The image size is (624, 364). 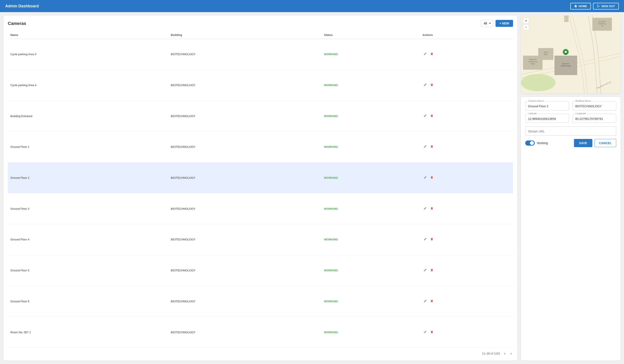 What do you see at coordinates (566, 66) in the screenshot?
I see `svg-text: of Biotechnology` at bounding box center [566, 66].